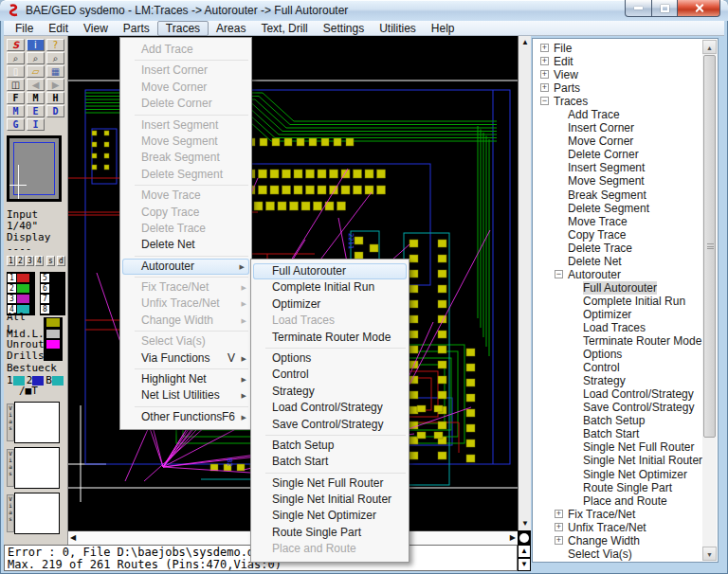  Describe the element at coordinates (51, 261) in the screenshot. I see `layer-button-s: s` at that location.